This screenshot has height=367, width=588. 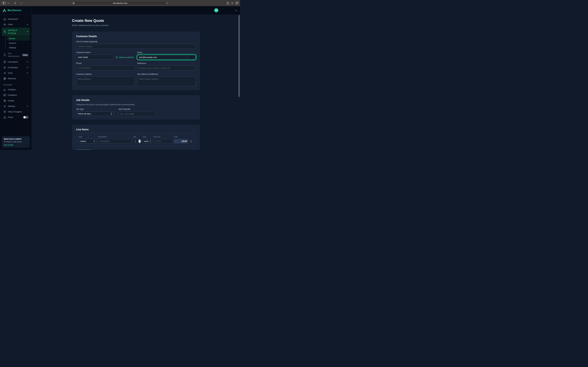 I want to click on tab-overview-icon, so click(x=237, y=3).